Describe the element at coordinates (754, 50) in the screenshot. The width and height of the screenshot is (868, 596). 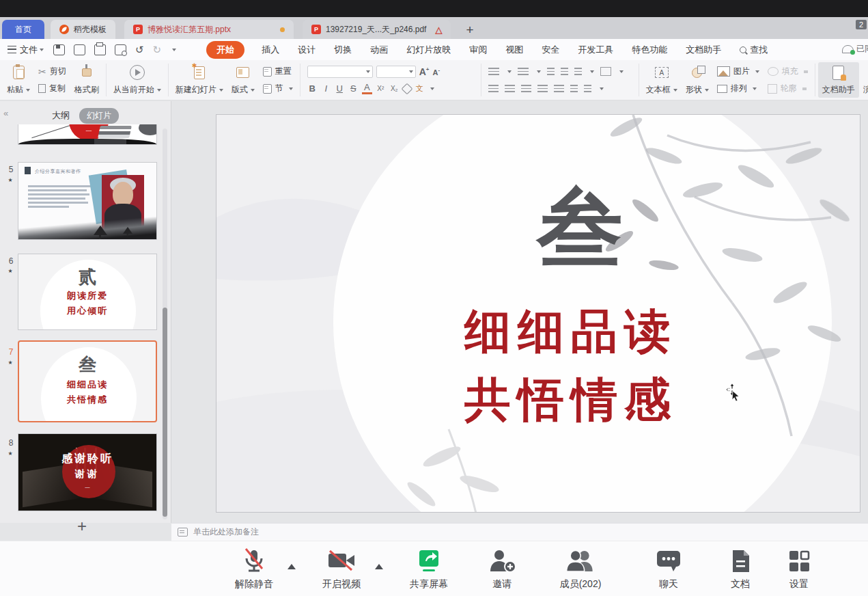
I see `menu-search: 查找` at that location.